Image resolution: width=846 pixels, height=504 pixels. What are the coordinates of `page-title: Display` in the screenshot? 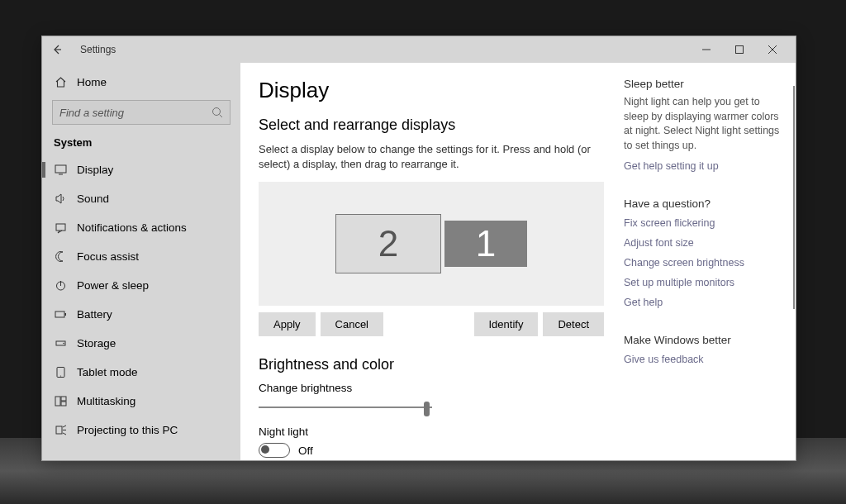 It's located at (431, 91).